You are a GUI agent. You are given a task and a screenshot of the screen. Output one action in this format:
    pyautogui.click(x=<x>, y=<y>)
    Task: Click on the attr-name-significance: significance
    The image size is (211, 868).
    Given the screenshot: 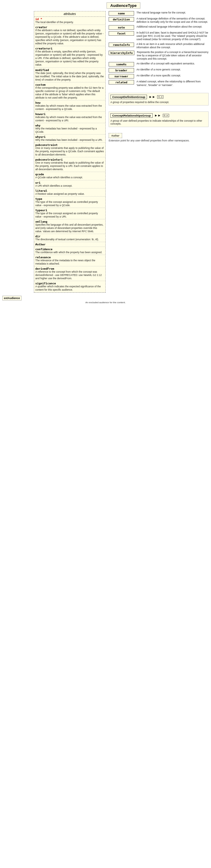 What is the action you would take?
    pyautogui.click(x=70, y=283)
    